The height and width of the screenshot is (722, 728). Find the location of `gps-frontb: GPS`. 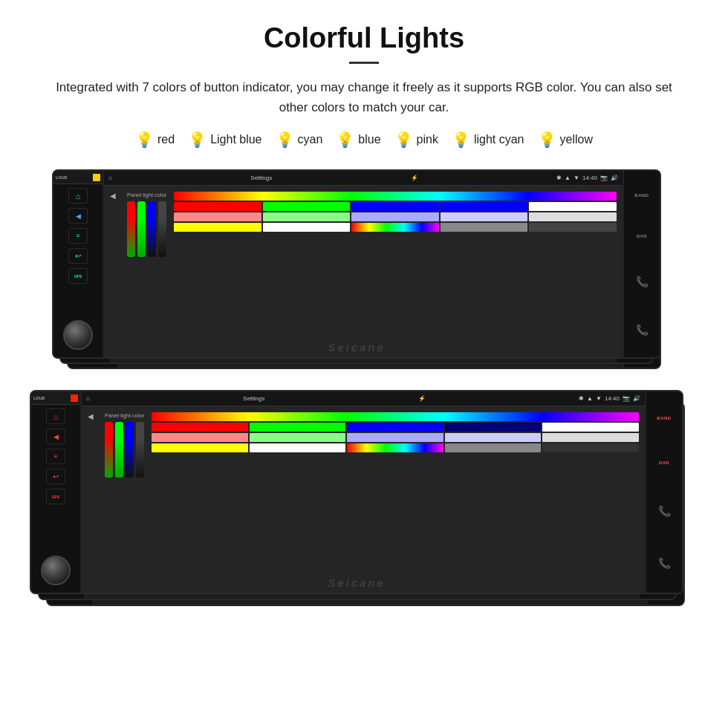

gps-frontb: GPS is located at coordinates (56, 496).